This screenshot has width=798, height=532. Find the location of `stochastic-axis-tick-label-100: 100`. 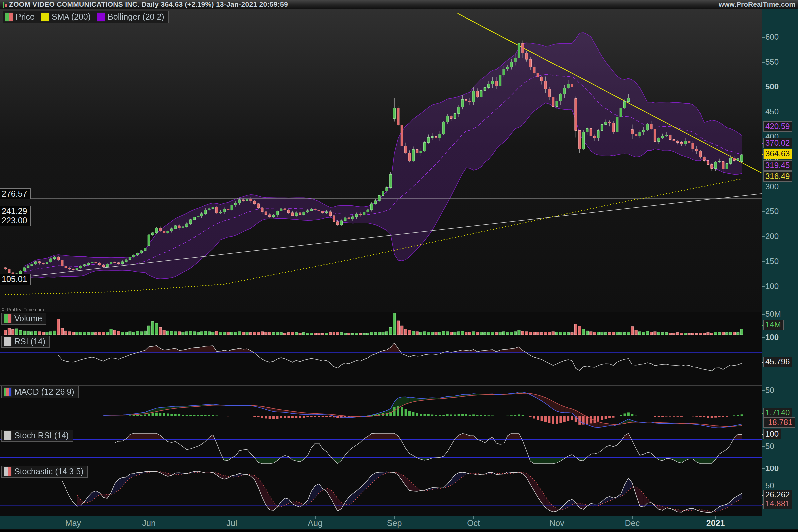

stochastic-axis-tick-label-100: 100 is located at coordinates (772, 469).